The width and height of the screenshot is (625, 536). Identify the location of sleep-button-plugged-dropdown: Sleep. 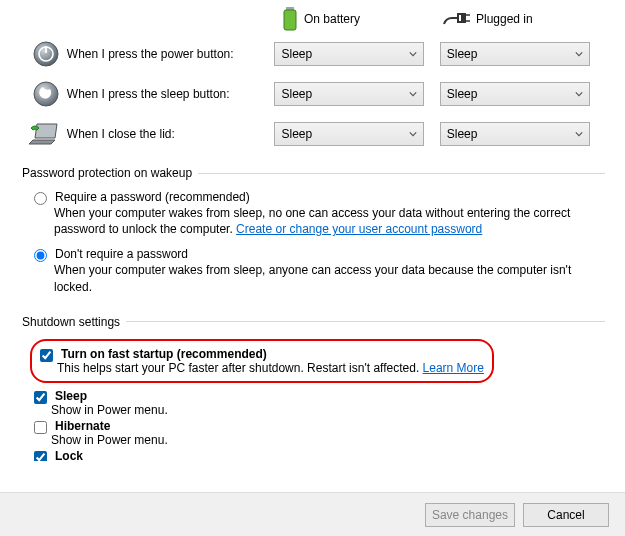
(515, 94).